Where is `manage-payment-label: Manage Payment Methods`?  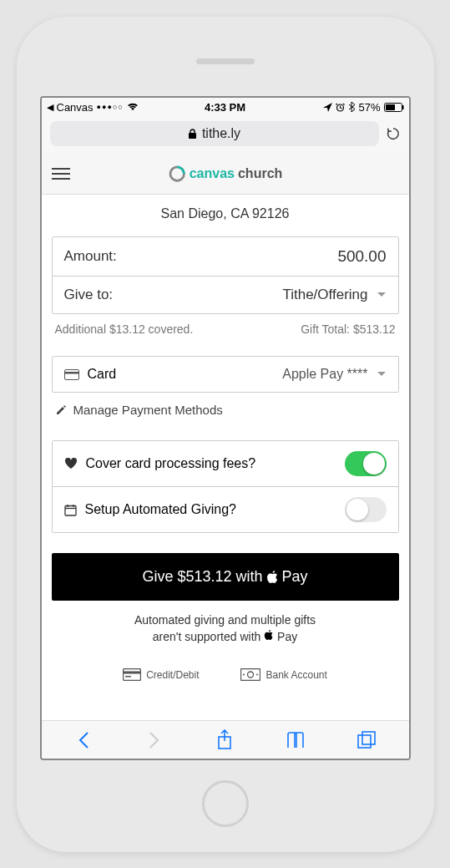
manage-payment-label: Manage Payment Methods is located at coordinates (149, 409).